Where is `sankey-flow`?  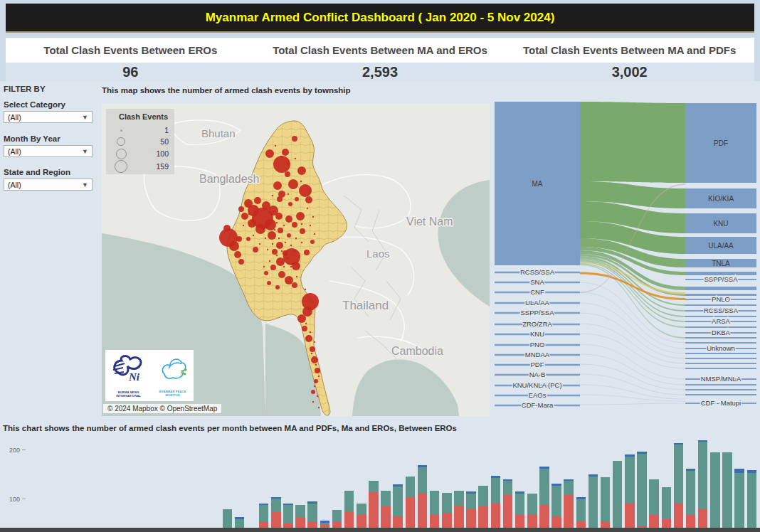
sankey-flow is located at coordinates (633, 142).